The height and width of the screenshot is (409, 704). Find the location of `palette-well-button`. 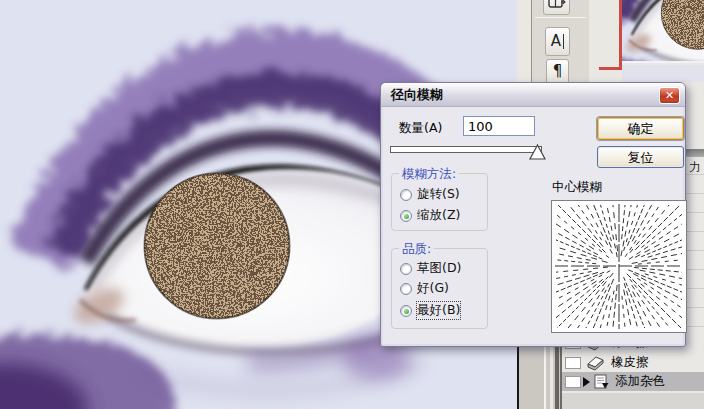

palette-well-button is located at coordinates (556, 8).